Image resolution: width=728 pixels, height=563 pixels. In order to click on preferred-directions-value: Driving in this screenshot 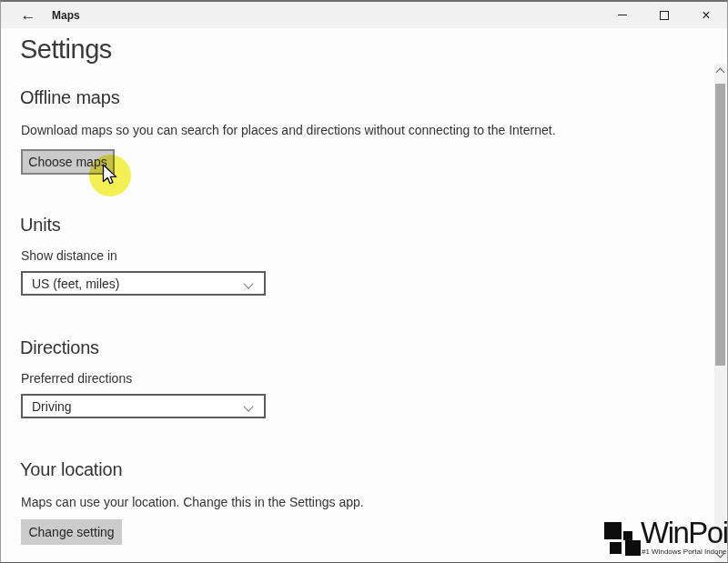, I will do `click(52, 407)`.